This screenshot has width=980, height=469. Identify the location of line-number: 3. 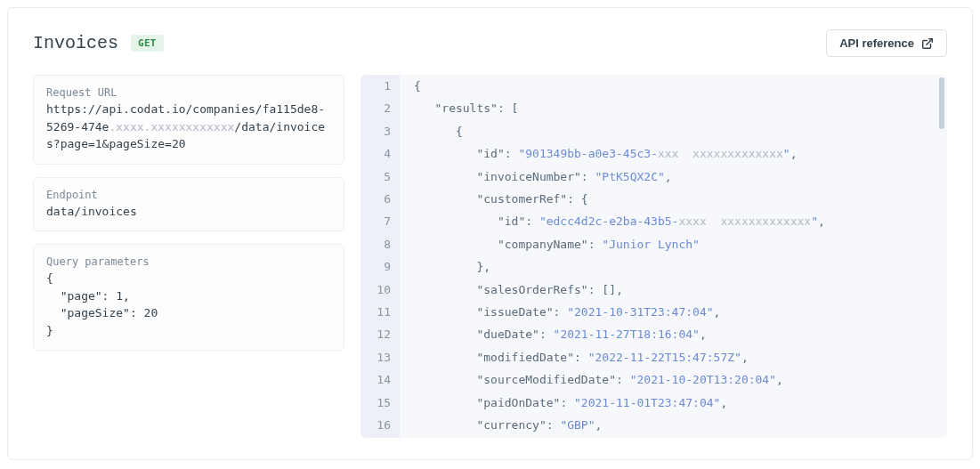
(376, 132).